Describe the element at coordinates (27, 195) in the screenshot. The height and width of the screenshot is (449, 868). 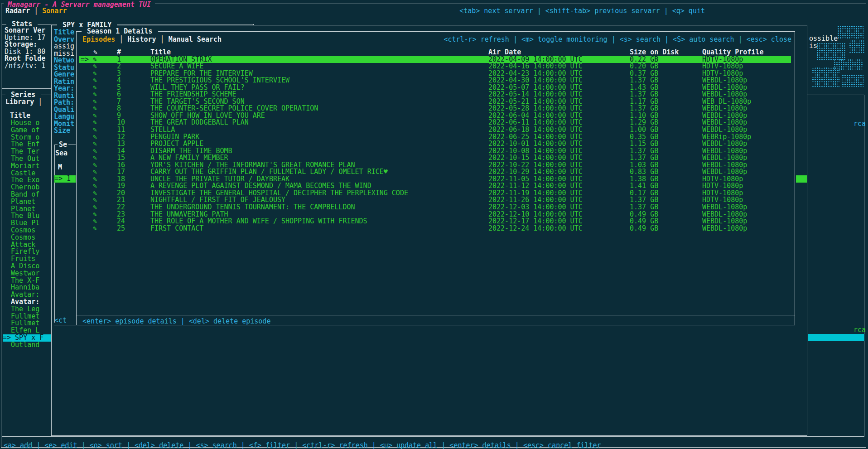
I see `series-list-item: Band of` at that location.